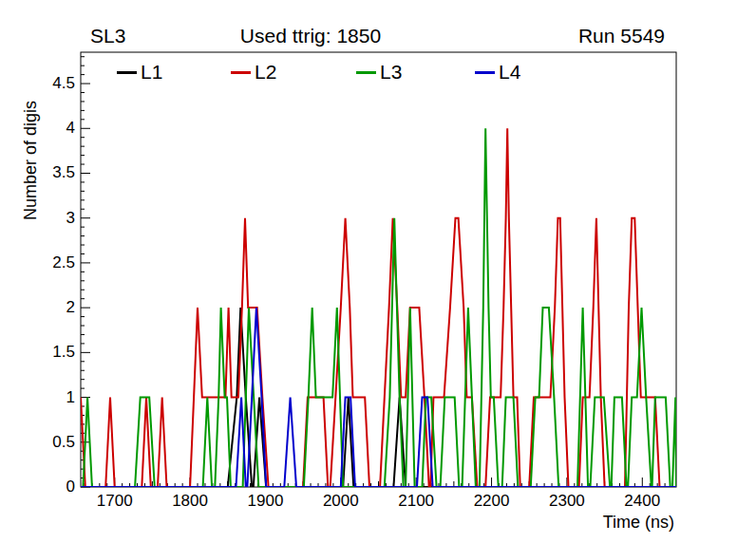 This screenshot has height=543, width=756. Describe the element at coordinates (70, 128) in the screenshot. I see `y-tick-label: 4` at that location.